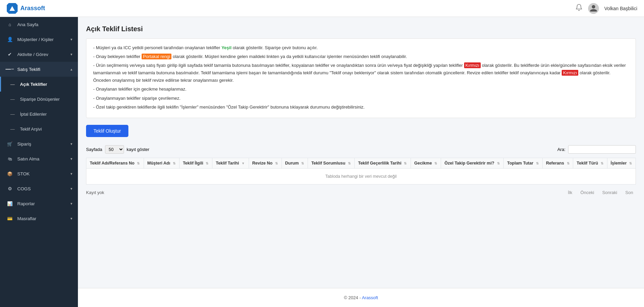 This screenshot has width=644, height=307. What do you see at coordinates (10, 159) in the screenshot?
I see `buy-icon` at bounding box center [10, 159].